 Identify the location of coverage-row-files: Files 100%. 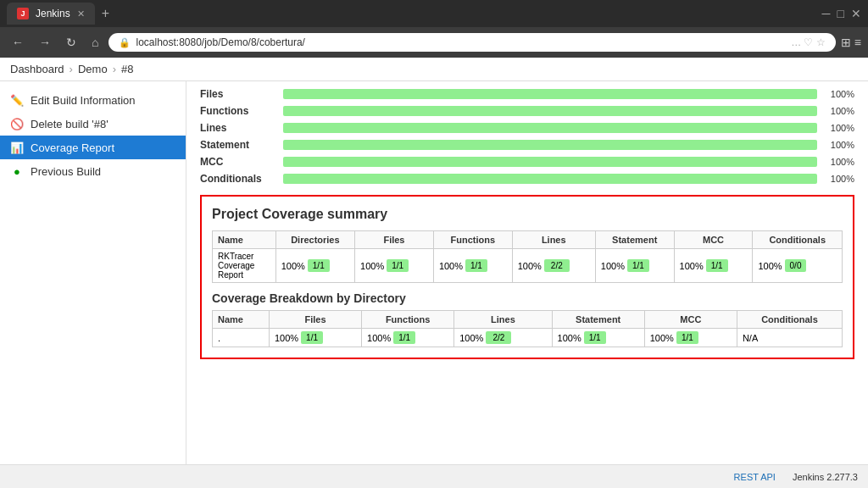
(527, 94).